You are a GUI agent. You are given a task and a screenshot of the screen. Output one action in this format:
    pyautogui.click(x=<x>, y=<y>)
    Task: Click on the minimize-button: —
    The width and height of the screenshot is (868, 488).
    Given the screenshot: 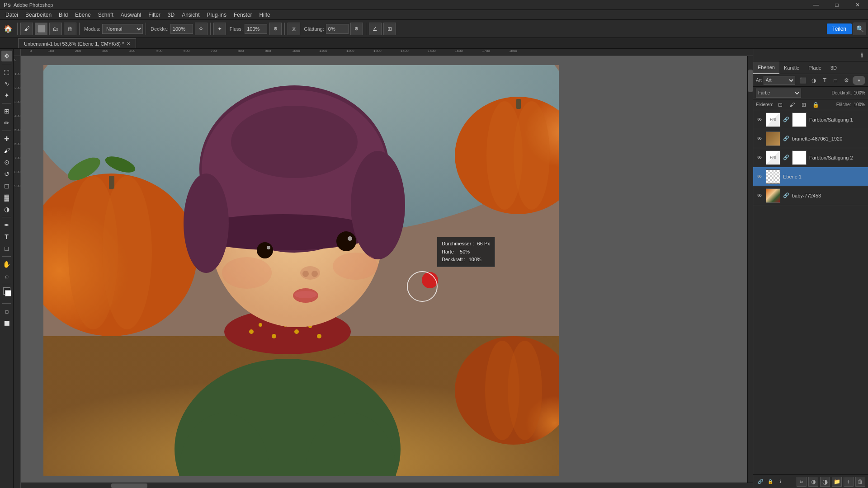 What is the action you would take?
    pyautogui.click(x=816, y=5)
    